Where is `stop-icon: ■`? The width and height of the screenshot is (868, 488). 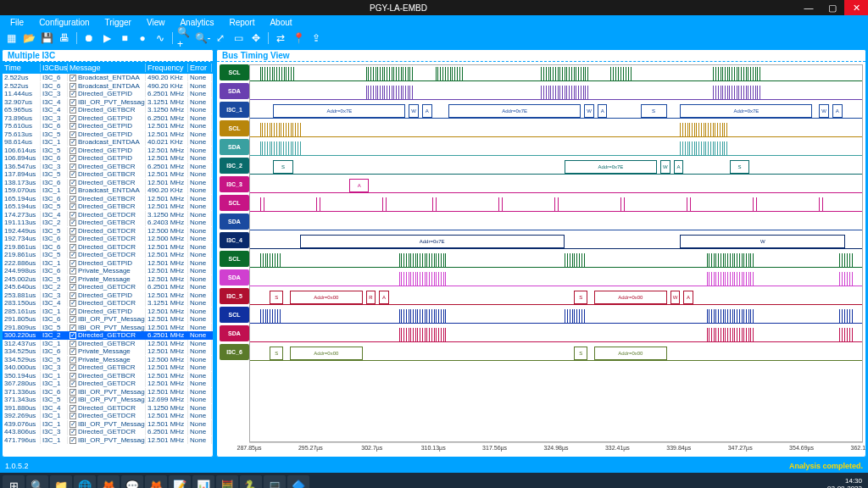
stop-icon: ■ is located at coordinates (125, 38).